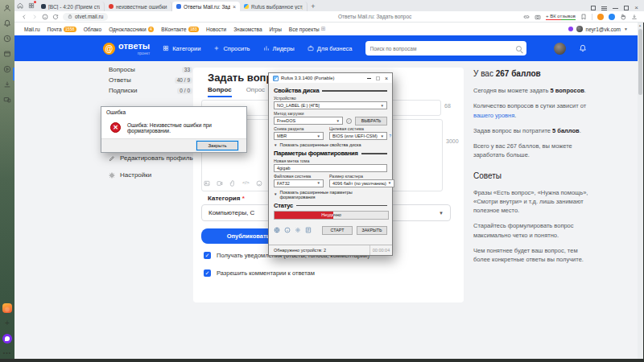  I want to click on add-panel-button: +, so click(7, 323).